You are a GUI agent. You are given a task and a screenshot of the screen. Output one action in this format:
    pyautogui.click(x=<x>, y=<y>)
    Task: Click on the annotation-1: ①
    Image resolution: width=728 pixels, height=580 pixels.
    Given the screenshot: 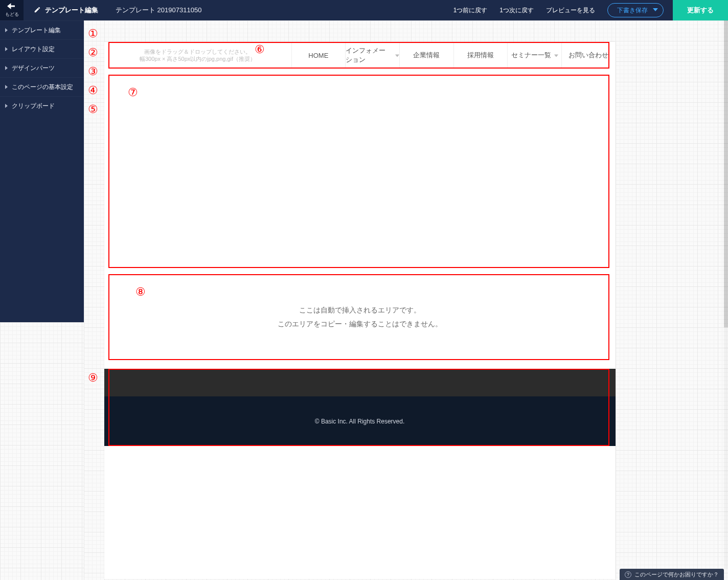 What is the action you would take?
    pyautogui.click(x=93, y=34)
    